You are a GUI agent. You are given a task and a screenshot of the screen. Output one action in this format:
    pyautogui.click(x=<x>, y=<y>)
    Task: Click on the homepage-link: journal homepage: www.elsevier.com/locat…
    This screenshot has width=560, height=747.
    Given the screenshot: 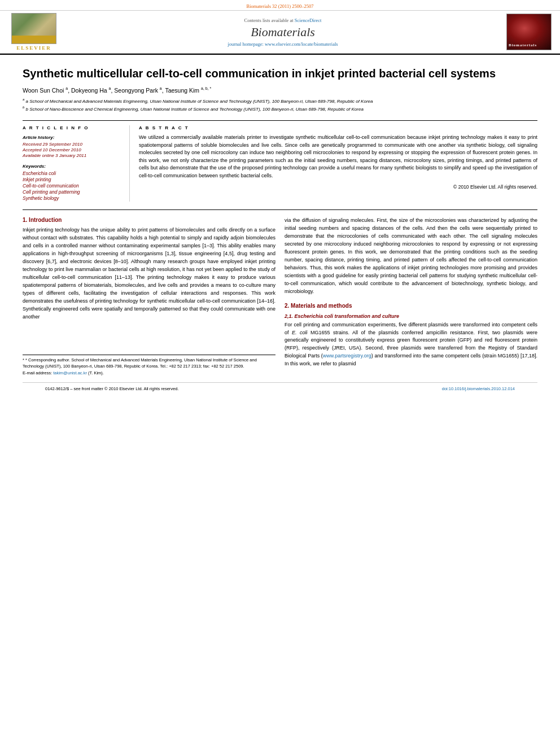 What is the action you would take?
    pyautogui.click(x=282, y=44)
    